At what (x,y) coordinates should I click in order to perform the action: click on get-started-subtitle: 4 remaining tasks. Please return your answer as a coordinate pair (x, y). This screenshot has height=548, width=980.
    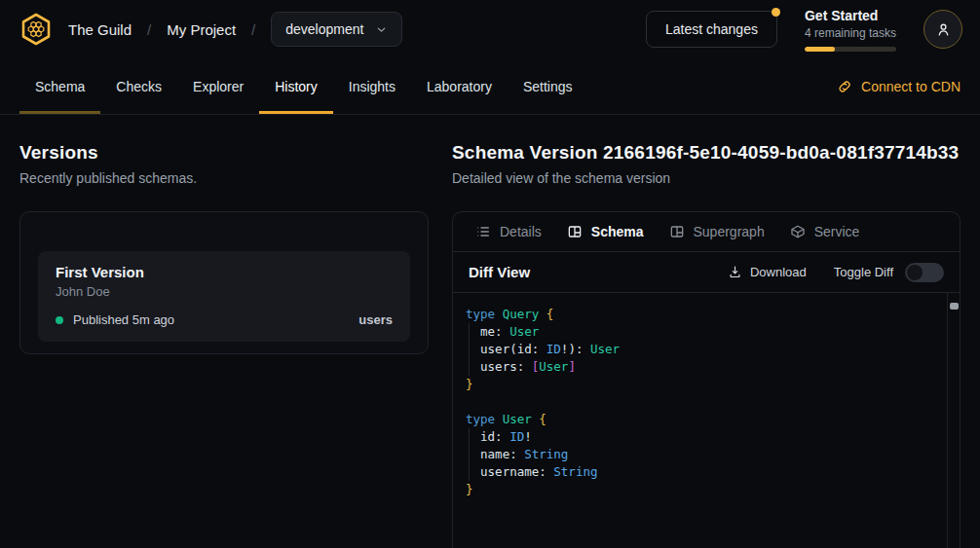
    Looking at the image, I should click on (850, 33).